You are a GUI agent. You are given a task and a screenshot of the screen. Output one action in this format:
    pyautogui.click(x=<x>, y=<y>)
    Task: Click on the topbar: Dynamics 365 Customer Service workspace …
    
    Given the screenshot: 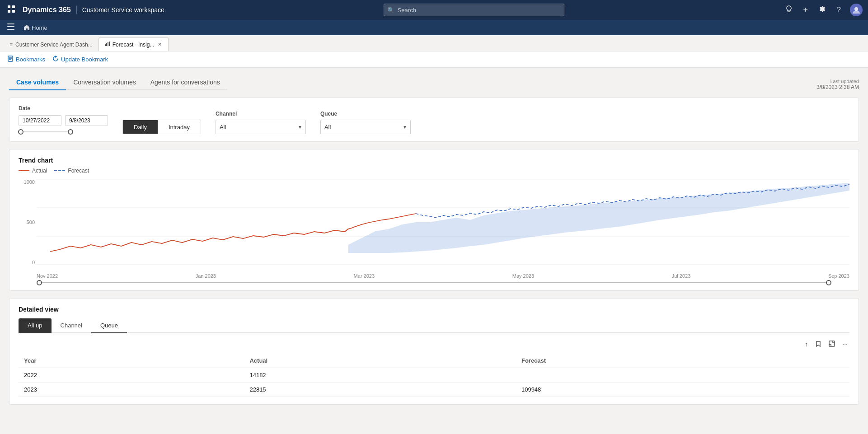 What is the action you would take?
    pyautogui.click(x=434, y=10)
    